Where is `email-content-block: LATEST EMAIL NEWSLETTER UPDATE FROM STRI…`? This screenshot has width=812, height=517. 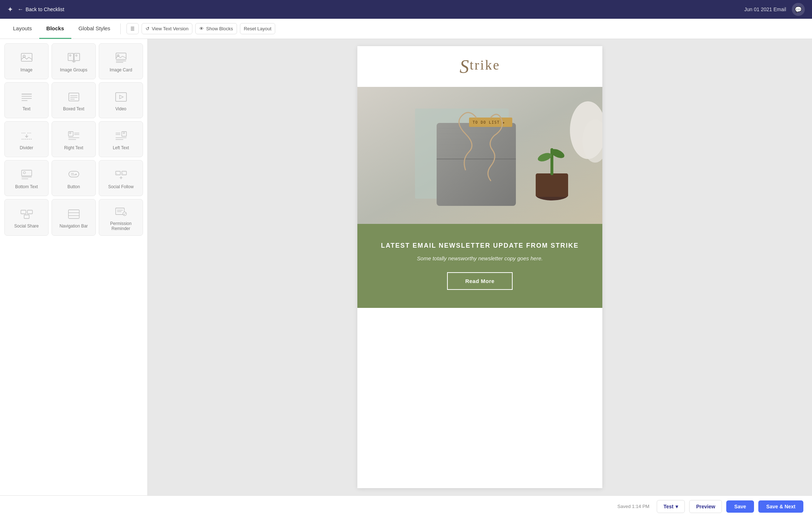
email-content-block: LATEST EMAIL NEWSLETTER UPDATE FROM STRI… is located at coordinates (480, 266).